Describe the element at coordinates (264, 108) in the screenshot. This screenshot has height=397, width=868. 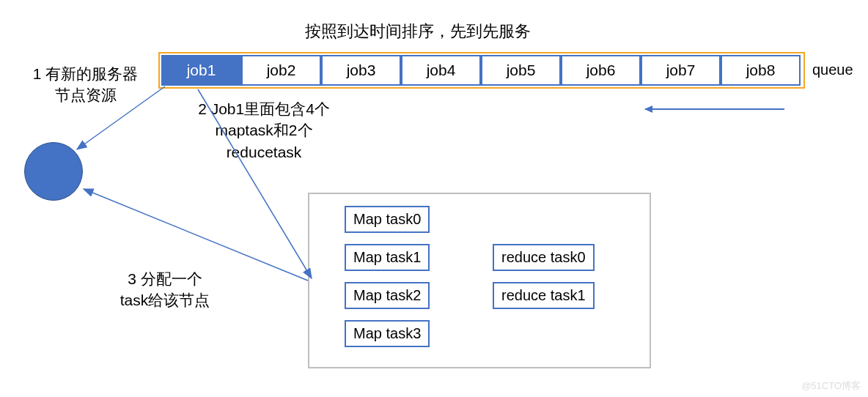
I see `text-line: 2 Job1里面包含4个` at that location.